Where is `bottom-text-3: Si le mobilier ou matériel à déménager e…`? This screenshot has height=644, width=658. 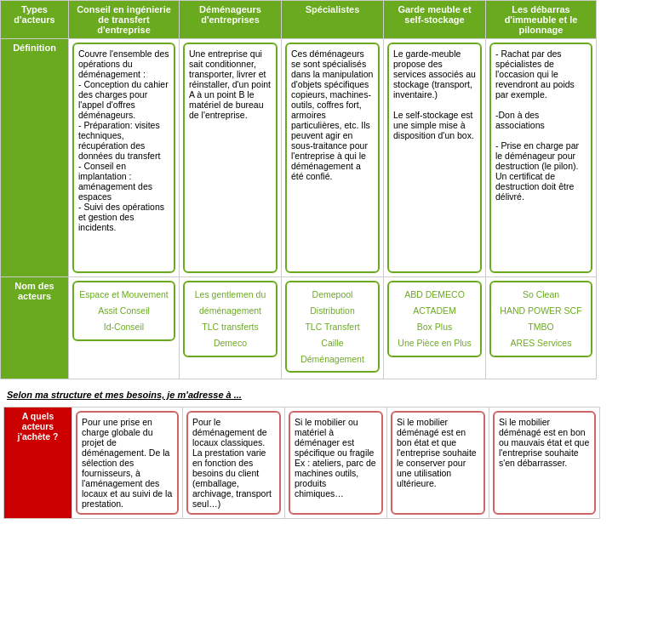 bottom-text-3: Si le mobilier ou matériel à déménager e… is located at coordinates (335, 458).